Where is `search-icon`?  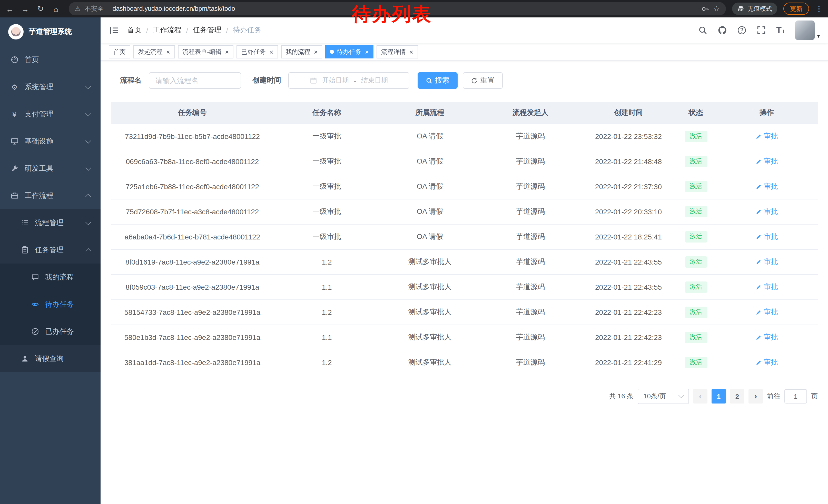
search-icon is located at coordinates (703, 30).